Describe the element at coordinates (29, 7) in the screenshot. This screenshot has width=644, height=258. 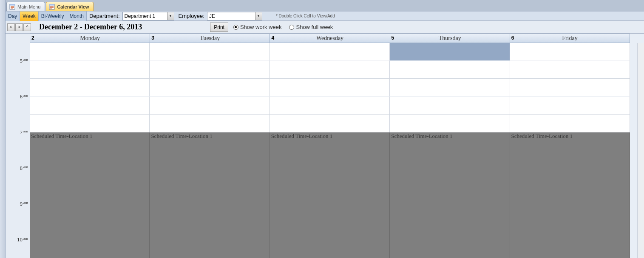
I see `tab-label: Main Menu` at that location.